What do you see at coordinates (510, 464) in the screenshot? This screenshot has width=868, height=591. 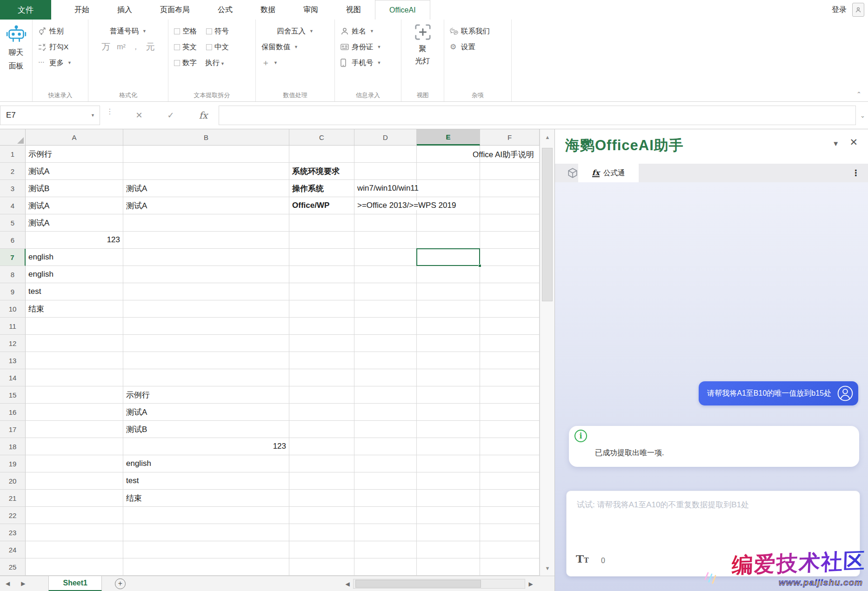 I see `cell-F19` at bounding box center [510, 464].